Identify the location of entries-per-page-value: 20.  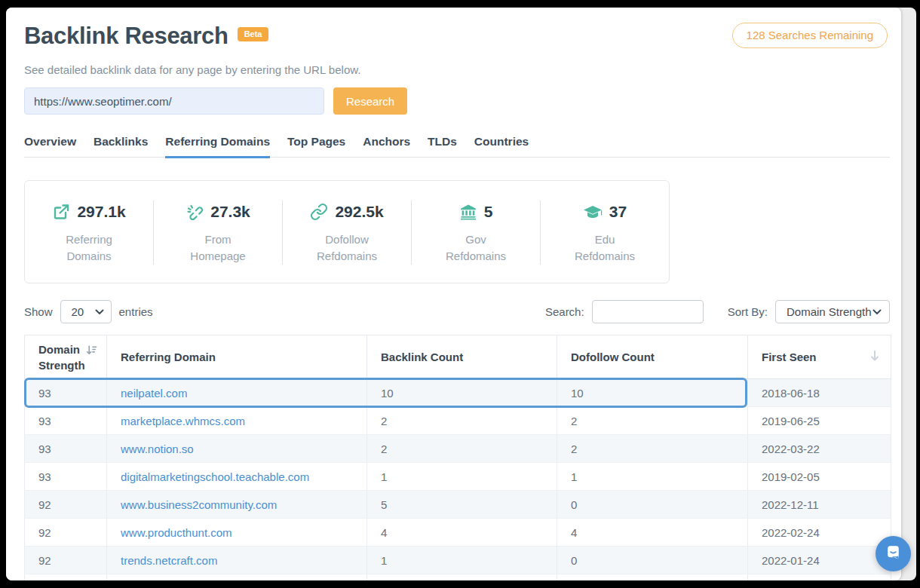
(78, 312).